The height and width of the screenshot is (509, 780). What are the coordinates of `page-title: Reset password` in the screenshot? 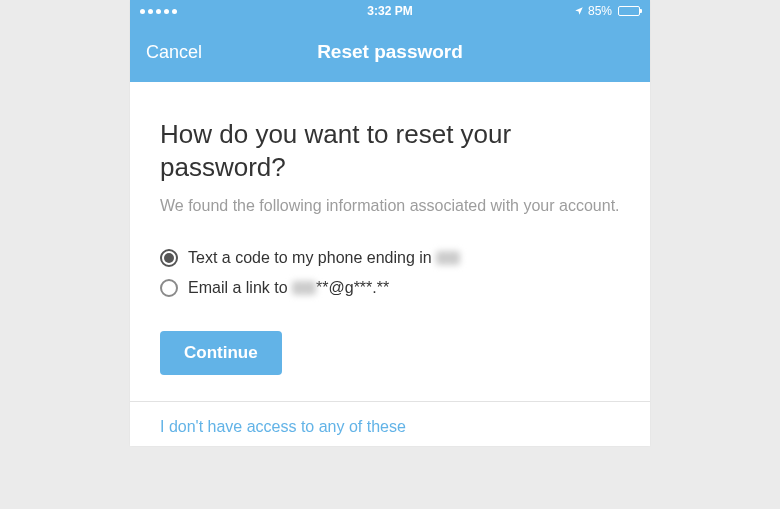 It's located at (390, 52).